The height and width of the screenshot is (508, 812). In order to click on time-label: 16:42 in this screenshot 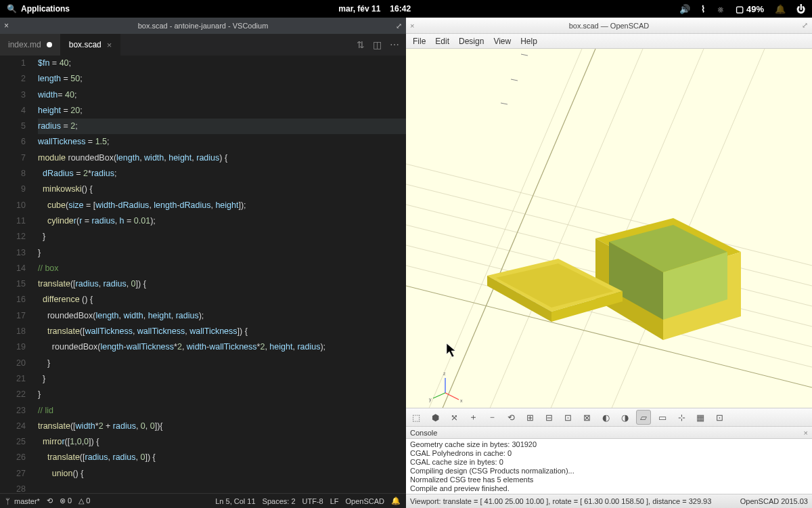, I will do `click(401, 9)`.